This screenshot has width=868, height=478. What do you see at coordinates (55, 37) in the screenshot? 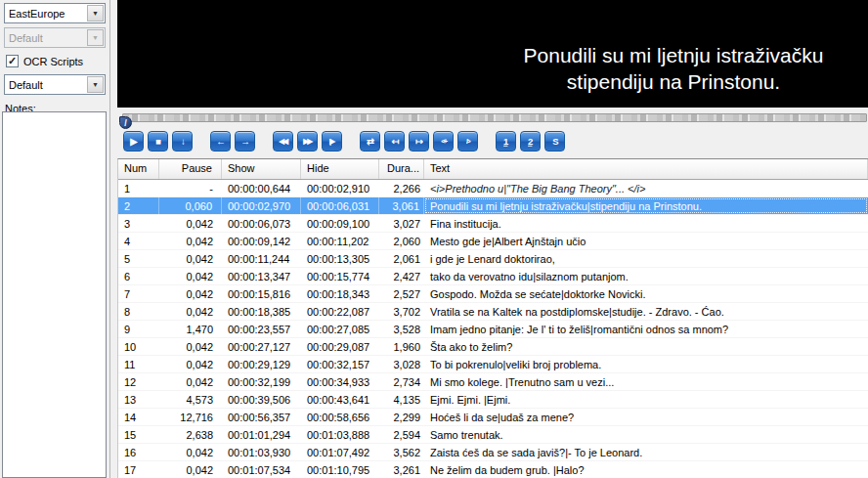
I see `style-select: Default ▼` at bounding box center [55, 37].